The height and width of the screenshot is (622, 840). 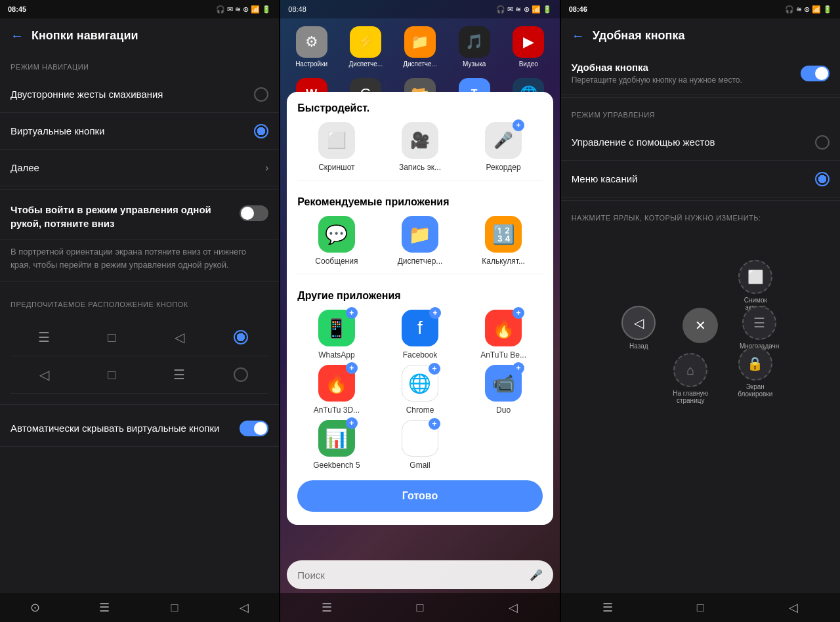 I want to click on virtual-radio, so click(x=261, y=131).